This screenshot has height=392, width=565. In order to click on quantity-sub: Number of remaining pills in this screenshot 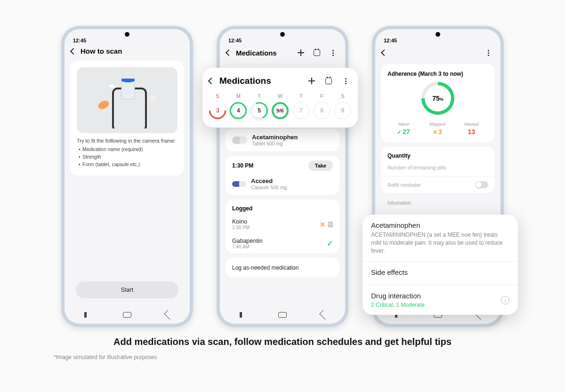, I will do `click(438, 170)`.